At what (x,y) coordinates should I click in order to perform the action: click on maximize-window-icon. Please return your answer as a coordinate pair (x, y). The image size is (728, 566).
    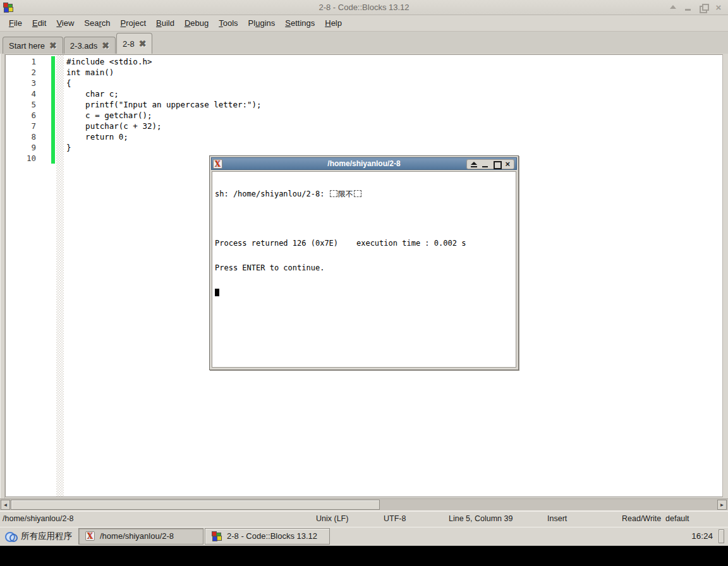
    Looking at the image, I should click on (703, 8).